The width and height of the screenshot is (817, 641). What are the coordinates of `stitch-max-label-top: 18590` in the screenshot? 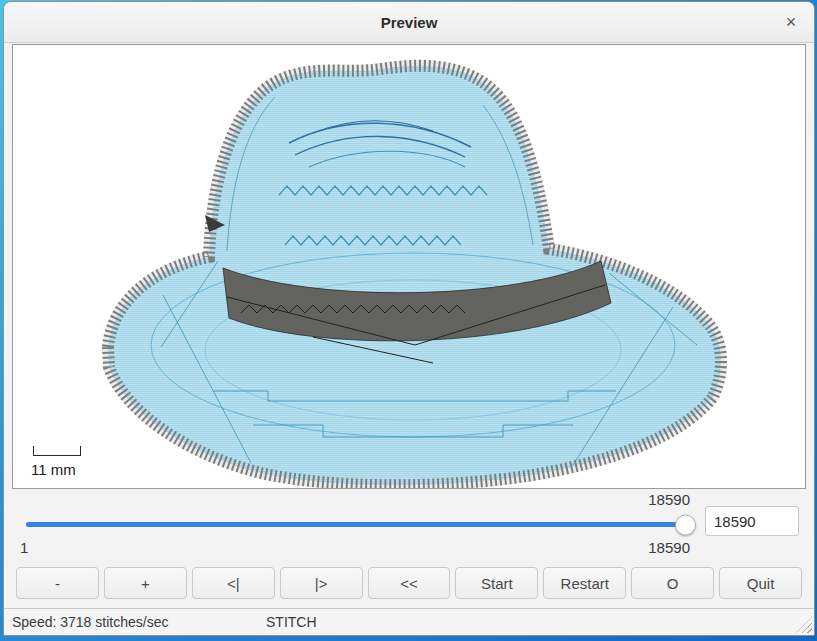 It's located at (669, 500).